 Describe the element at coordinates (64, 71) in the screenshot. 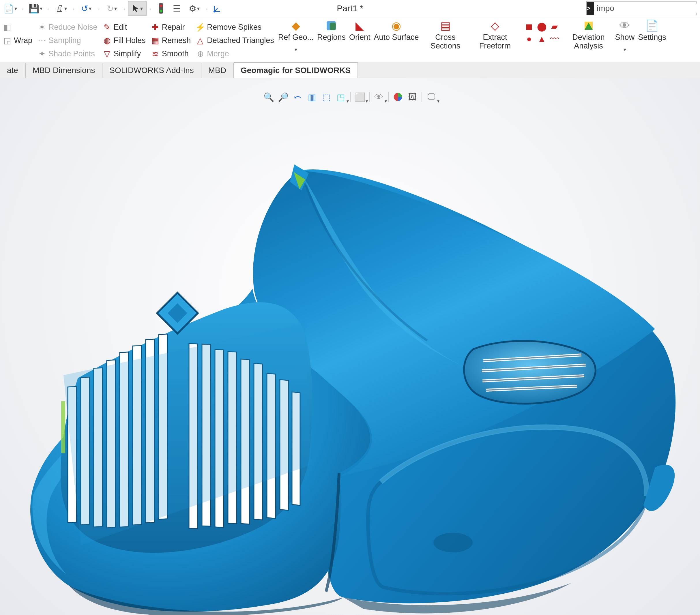

I see `tab-mbd-dimensions: MBD Dimensions` at that location.